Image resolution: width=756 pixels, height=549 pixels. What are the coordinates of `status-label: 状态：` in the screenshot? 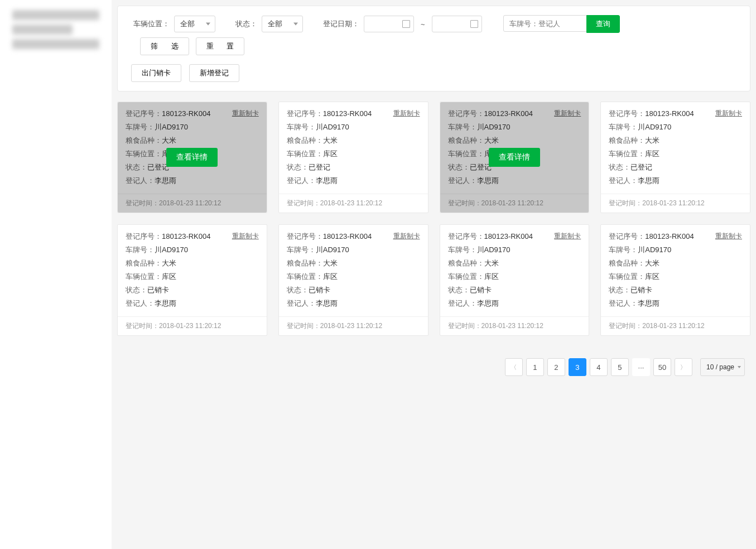 It's located at (247, 24).